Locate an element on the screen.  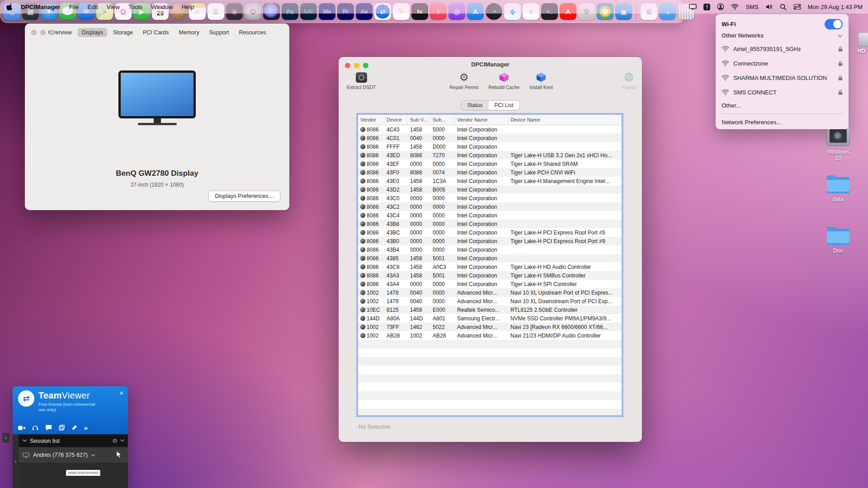
desktop-icon-hd-label: HD is located at coordinates (861, 51).